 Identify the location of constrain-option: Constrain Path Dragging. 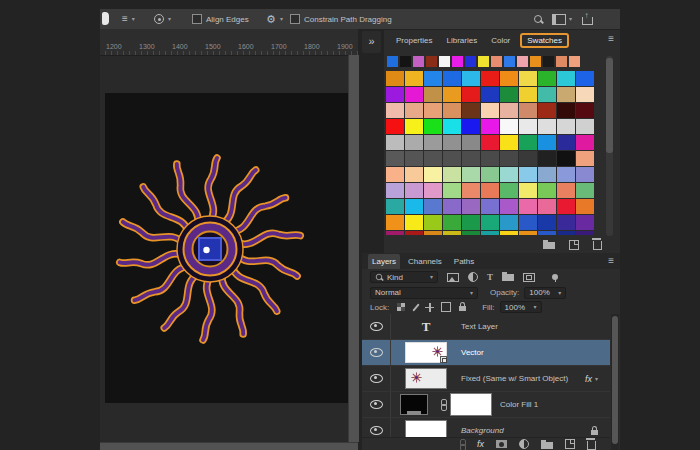
(341, 19).